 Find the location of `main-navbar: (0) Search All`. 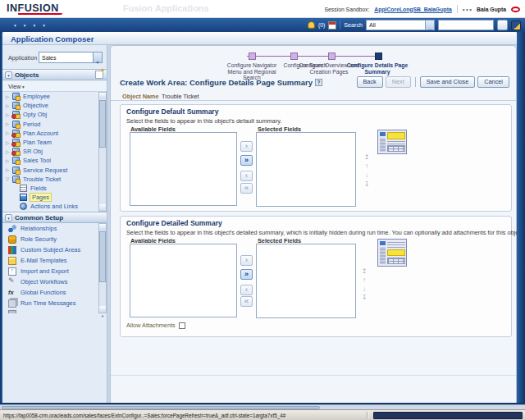

main-navbar: (0) Search All is located at coordinates (262, 25).